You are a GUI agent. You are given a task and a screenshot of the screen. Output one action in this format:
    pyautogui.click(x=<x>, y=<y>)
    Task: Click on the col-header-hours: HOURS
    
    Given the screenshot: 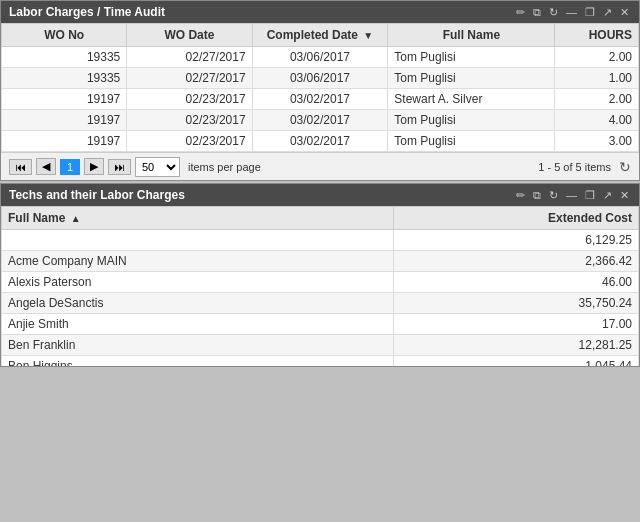 What is the action you would take?
    pyautogui.click(x=597, y=36)
    